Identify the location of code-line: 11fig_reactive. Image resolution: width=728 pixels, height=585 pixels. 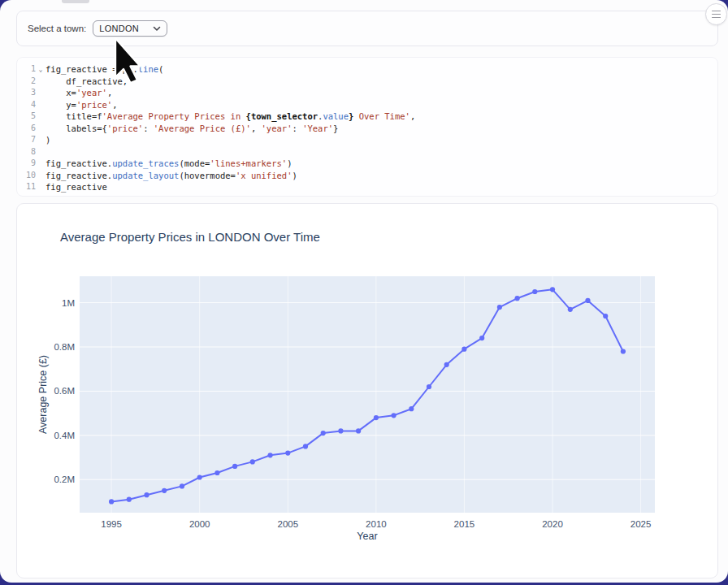
(370, 187).